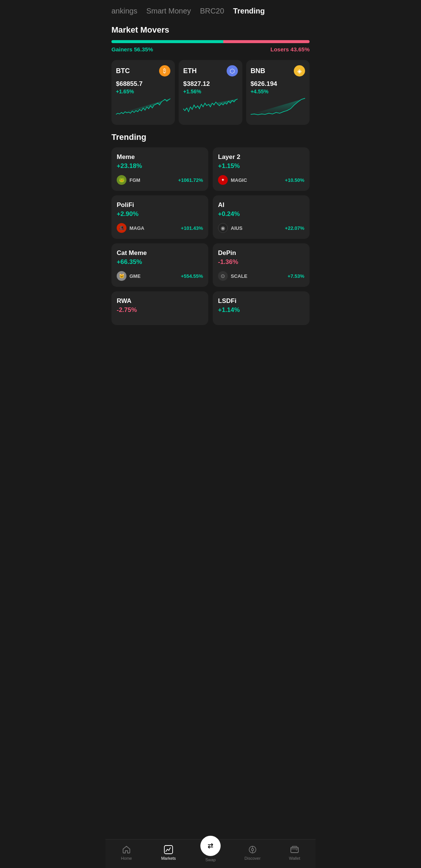 Image resolution: width=421 pixels, height=868 pixels. I want to click on nav-smart-money: Smart Money, so click(169, 11).